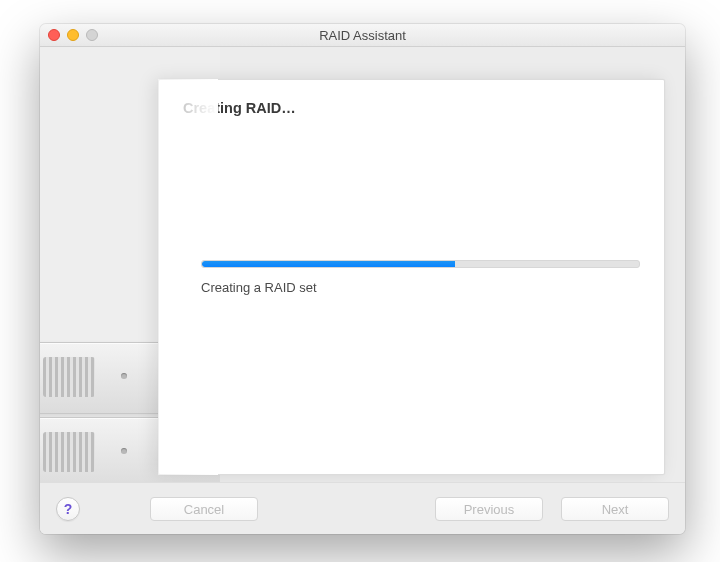 The image size is (720, 562). Describe the element at coordinates (54, 35) in the screenshot. I see `close-icon` at that location.